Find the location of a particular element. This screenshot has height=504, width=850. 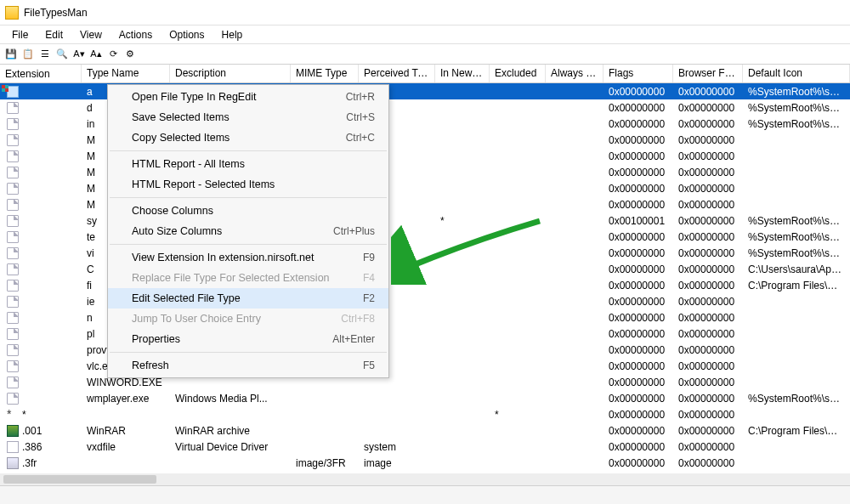

menu-item: HTML Report - Selected Items is located at coordinates (248, 184).